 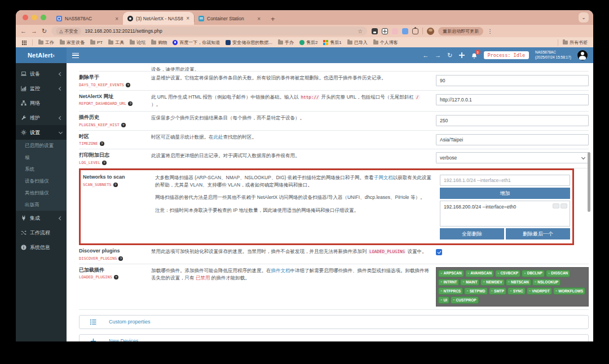 What do you see at coordinates (425, 55) in the screenshot?
I see `nav-back-icon: ←` at bounding box center [425, 55].